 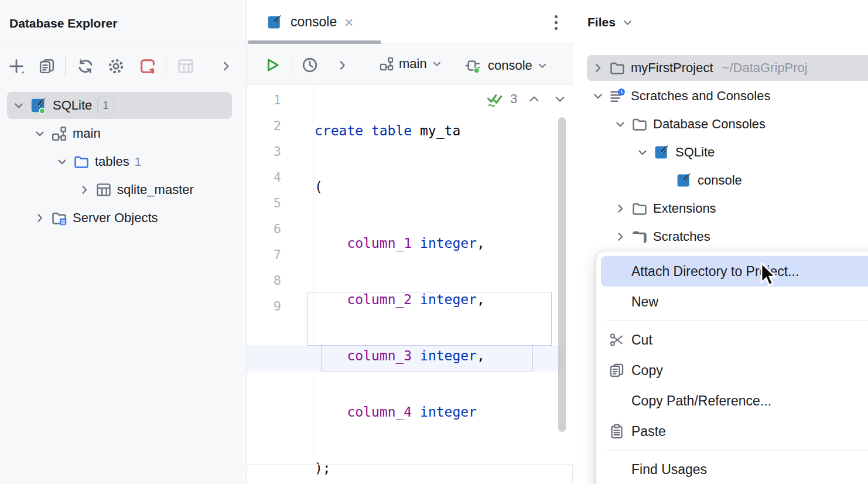 I want to click on settings-gear-icon, so click(x=116, y=66).